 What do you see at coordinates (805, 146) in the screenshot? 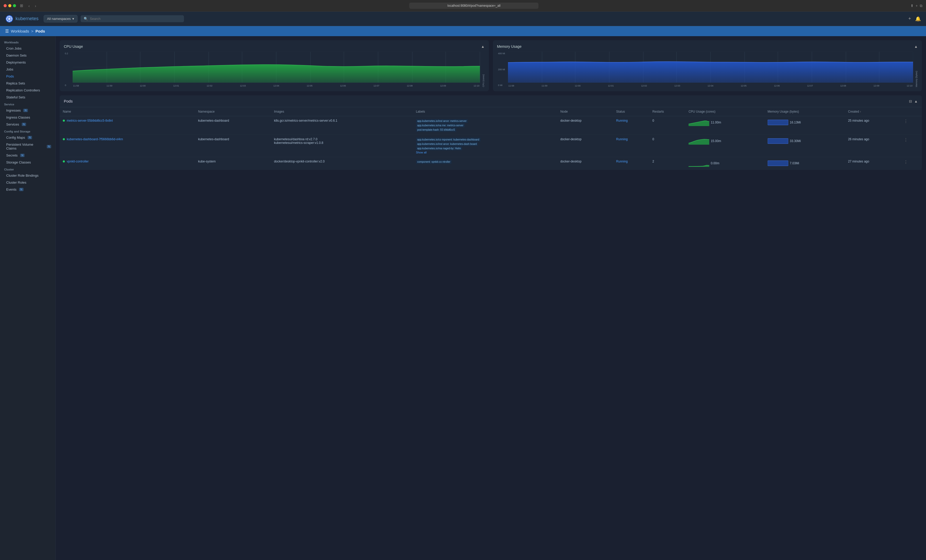
I see `pod-memory-usage: 33.30Mi` at bounding box center [805, 146].